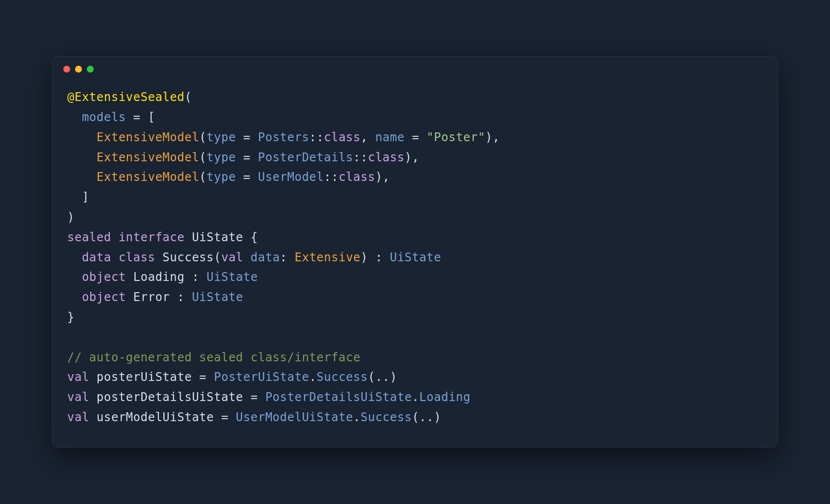 The width and height of the screenshot is (830, 504). Describe the element at coordinates (269, 397) in the screenshot. I see `code-line: val posterDetailsUiState = PosterDetails…` at that location.